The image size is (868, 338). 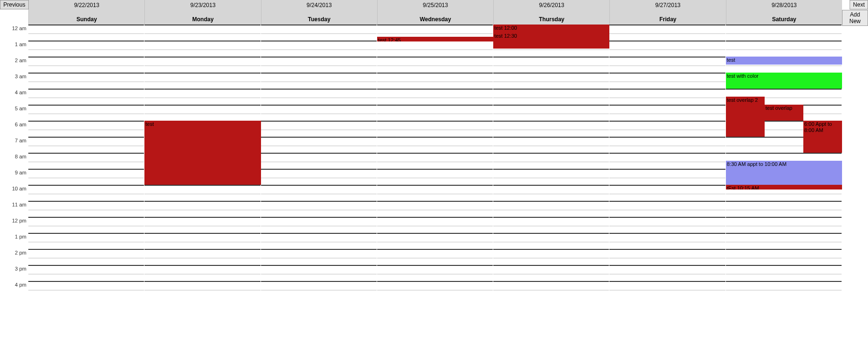 What do you see at coordinates (14, 225) in the screenshot?
I see `time-label: 12 pm` at bounding box center [14, 225].